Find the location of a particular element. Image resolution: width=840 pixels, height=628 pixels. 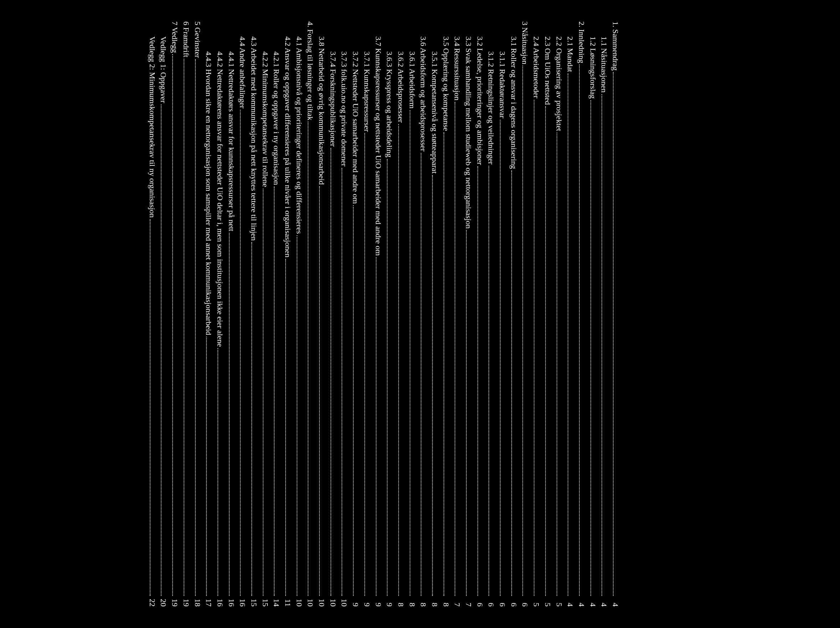

toc-entry-title: 1.2 Løsningsforslag is located at coordinates (593, 68).